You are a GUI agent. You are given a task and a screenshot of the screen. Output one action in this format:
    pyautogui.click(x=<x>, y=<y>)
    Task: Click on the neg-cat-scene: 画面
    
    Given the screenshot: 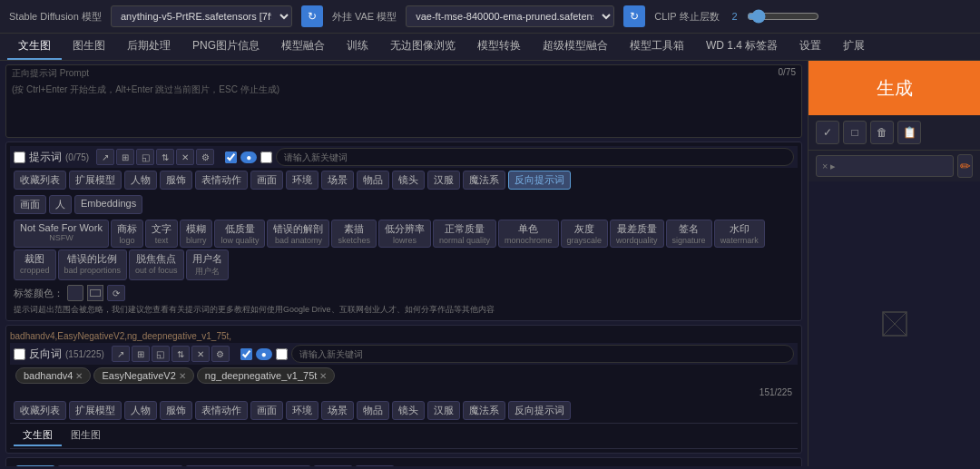 What is the action you would take?
    pyautogui.click(x=267, y=410)
    